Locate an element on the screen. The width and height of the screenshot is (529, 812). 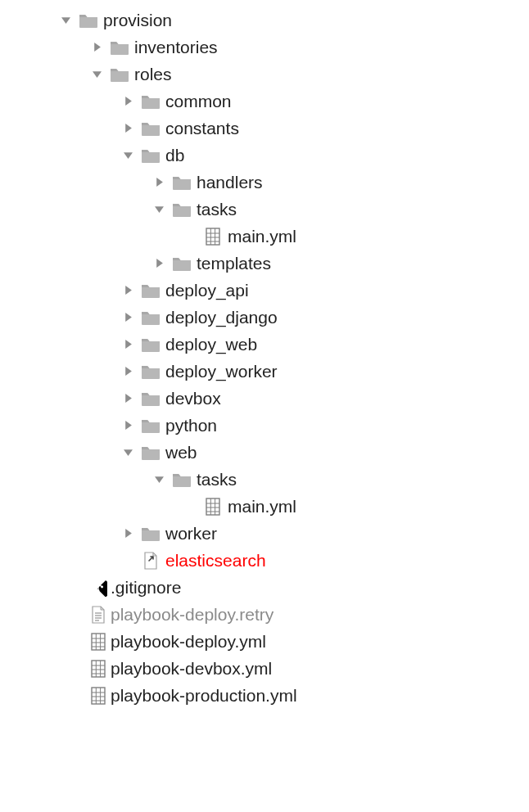
tree-item-constants: constants is located at coordinates (264, 128).